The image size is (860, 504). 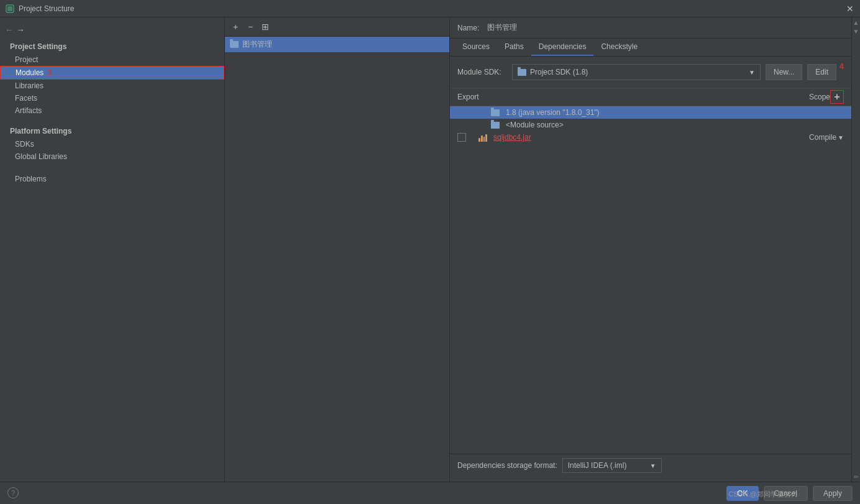 I want to click on sdk-value: Project SDK (1.8), so click(x=559, y=72).